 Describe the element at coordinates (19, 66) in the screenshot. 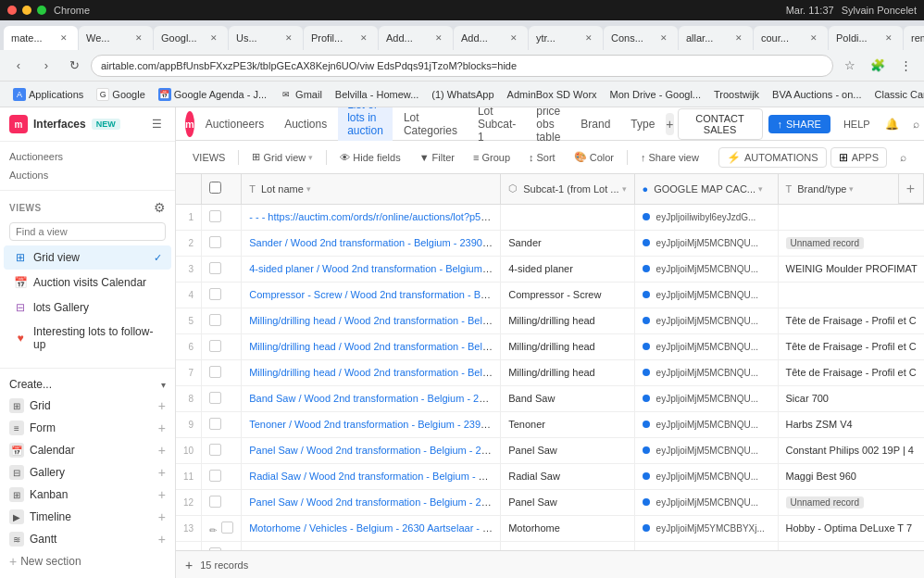

I see `back-button: ‹` at that location.